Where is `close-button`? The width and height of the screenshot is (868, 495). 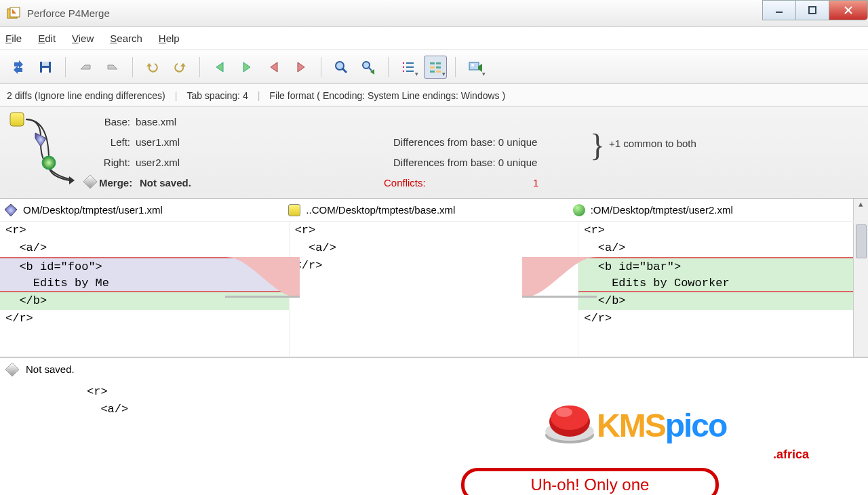
close-button is located at coordinates (848, 10).